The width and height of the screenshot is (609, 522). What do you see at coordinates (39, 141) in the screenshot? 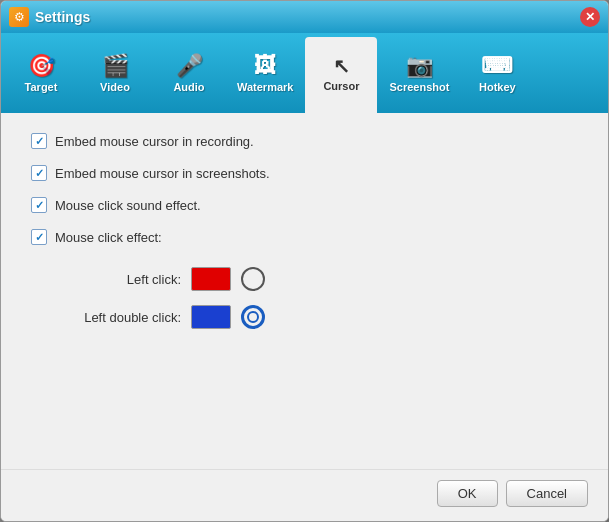
I see `checkbox-embed-cursor-recording` at bounding box center [39, 141].